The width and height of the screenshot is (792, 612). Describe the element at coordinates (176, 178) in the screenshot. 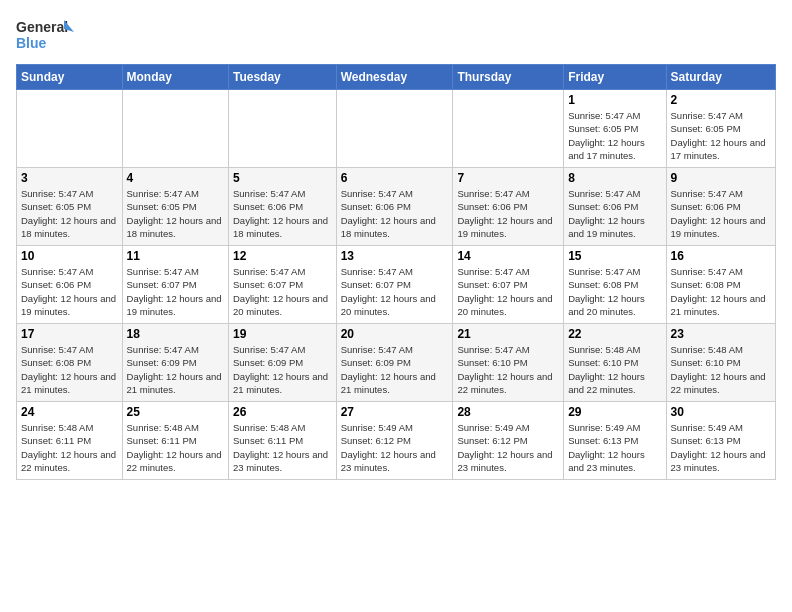

I see `day-number: 4` at that location.